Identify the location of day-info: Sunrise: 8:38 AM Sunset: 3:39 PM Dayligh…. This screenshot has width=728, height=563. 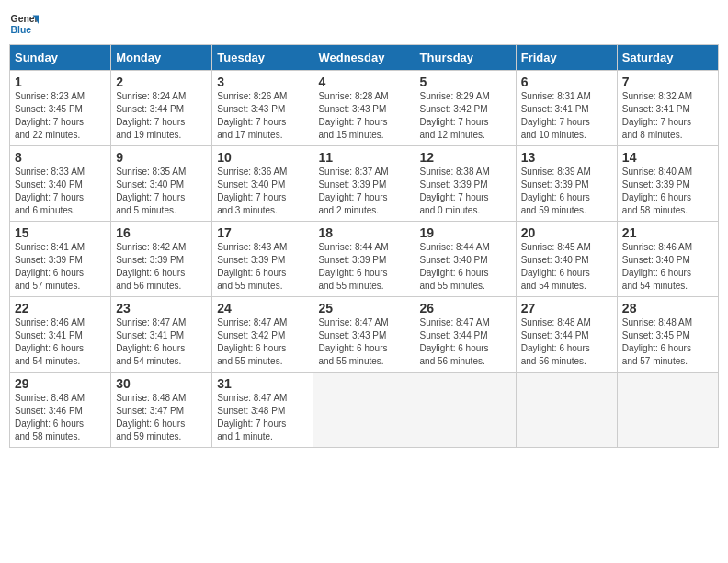
(465, 191).